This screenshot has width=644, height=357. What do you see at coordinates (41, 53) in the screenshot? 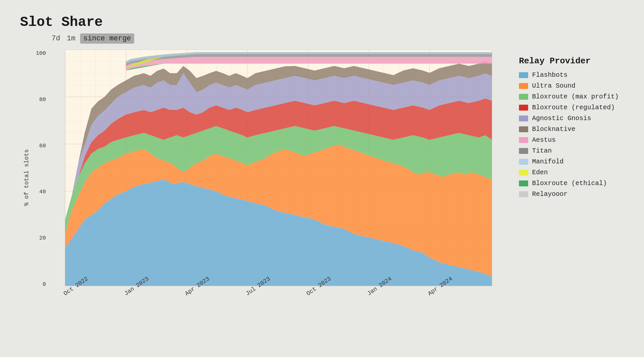
I see `y-tick-100: 100` at bounding box center [41, 53].